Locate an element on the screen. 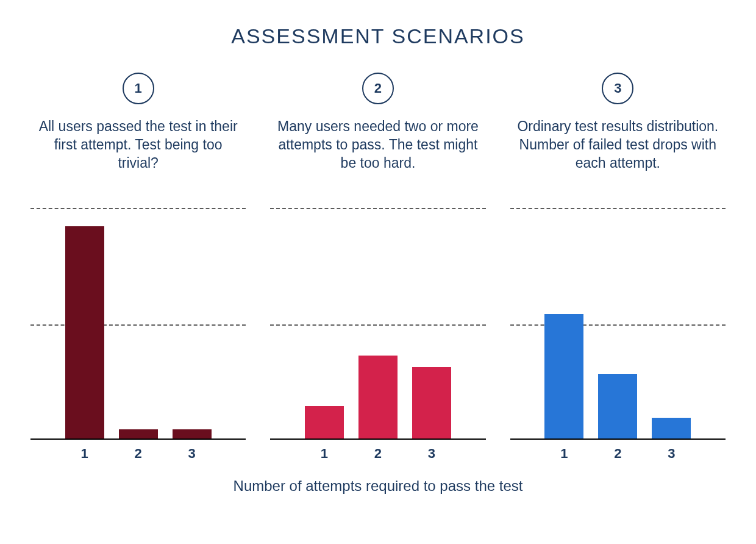 This screenshot has height=544, width=756. scenario-description-1: All users passed the test in their first… is located at coordinates (138, 154).